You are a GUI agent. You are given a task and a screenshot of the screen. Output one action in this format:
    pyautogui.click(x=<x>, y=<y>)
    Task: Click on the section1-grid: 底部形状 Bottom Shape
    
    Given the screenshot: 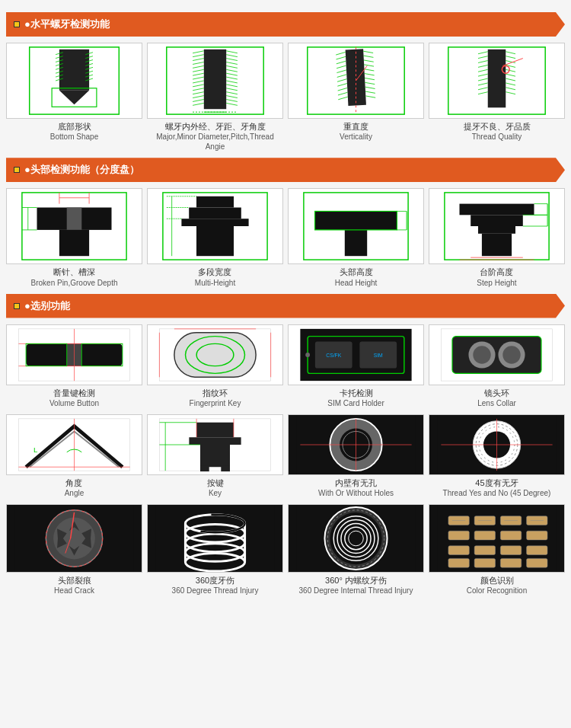 What is the action you would take?
    pyautogui.click(x=286, y=97)
    